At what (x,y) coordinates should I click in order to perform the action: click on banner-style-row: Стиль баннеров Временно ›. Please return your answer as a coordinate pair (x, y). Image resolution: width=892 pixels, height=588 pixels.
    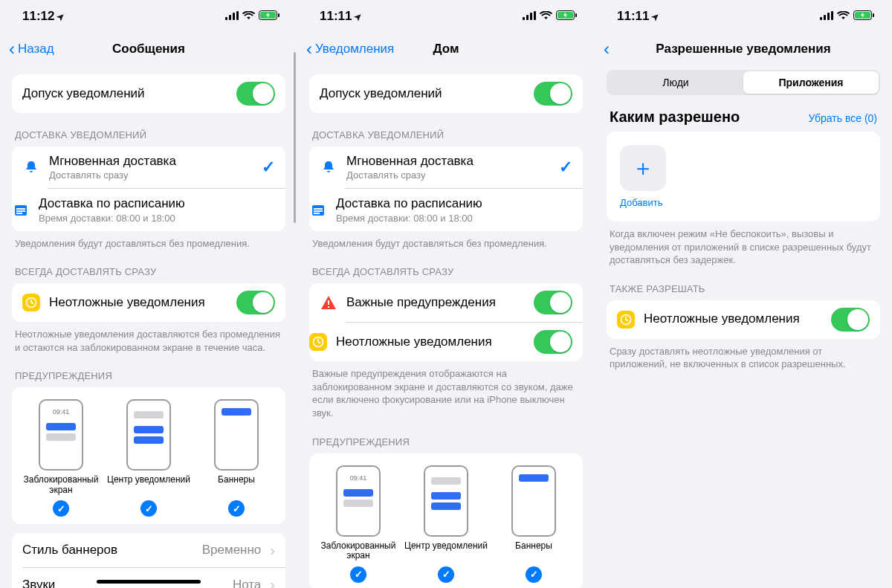
    Looking at the image, I should click on (149, 550).